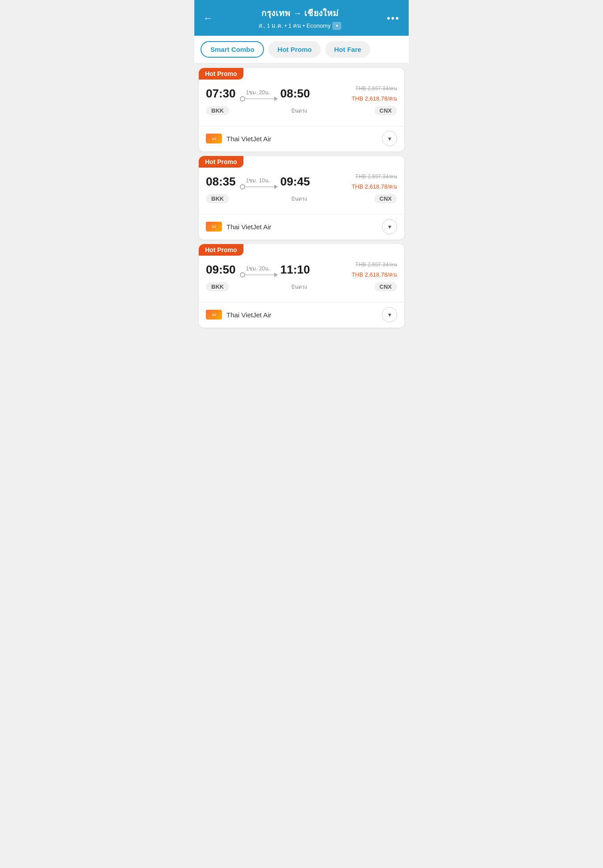 The height and width of the screenshot is (868, 603). What do you see at coordinates (348, 49) in the screenshot?
I see `tab-hot-fare: Hot Fare` at bounding box center [348, 49].